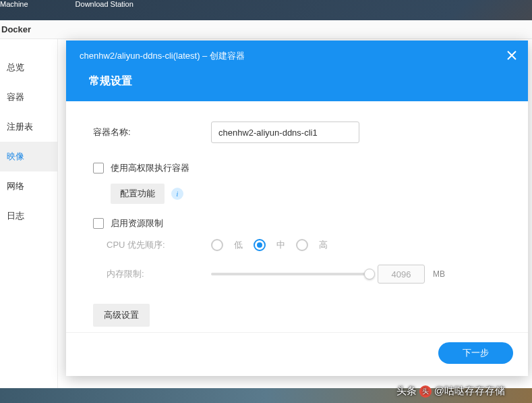 This screenshot has width=532, height=403. Describe the element at coordinates (14, 4) in the screenshot. I see `topbar-item-machine: Machine` at that location.